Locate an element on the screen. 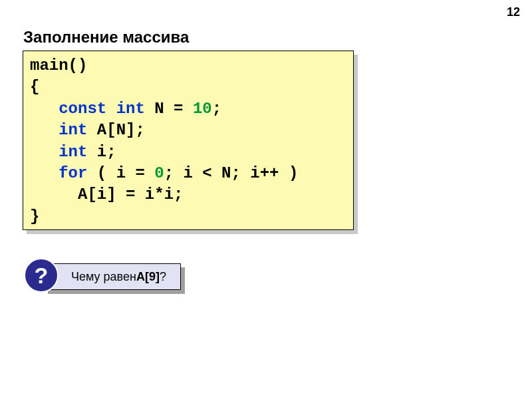 Image resolution: width=532 pixels, height=399 pixels. question-mark: ? is located at coordinates (41, 275).